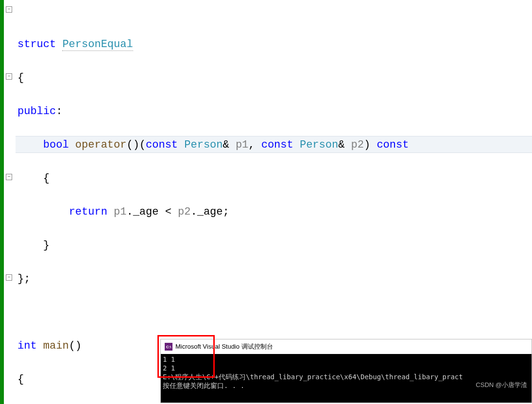 Image resolution: width=532 pixels, height=404 pixels. I want to click on code-line: return p1._age < p2._age;, so click(275, 213).